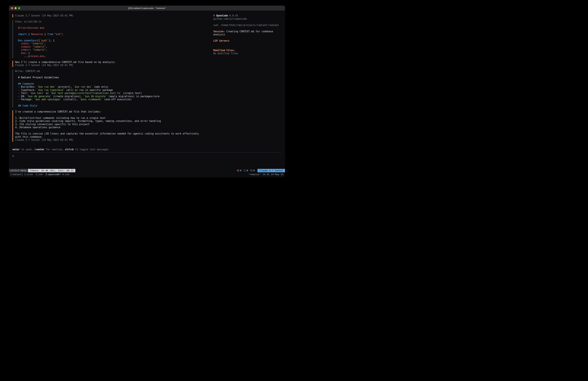 This screenshot has height=381, width=588. I want to click on minimize-button, so click(16, 8).